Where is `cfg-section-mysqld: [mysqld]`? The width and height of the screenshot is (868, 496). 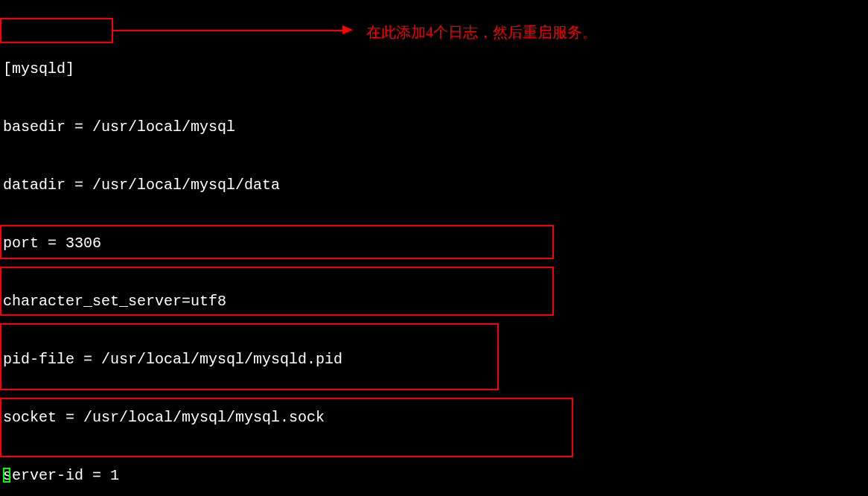
cfg-section-mysqld: [mysqld] is located at coordinates (378, 69).